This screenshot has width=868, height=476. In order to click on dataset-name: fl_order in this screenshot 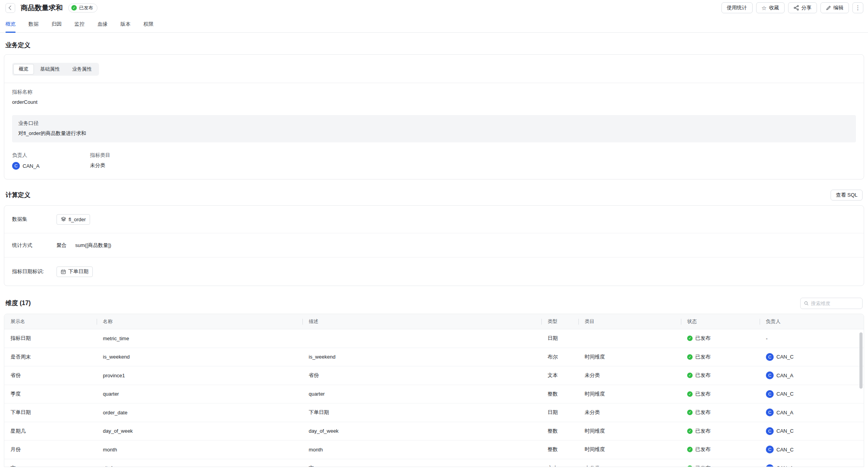, I will do `click(77, 219)`.